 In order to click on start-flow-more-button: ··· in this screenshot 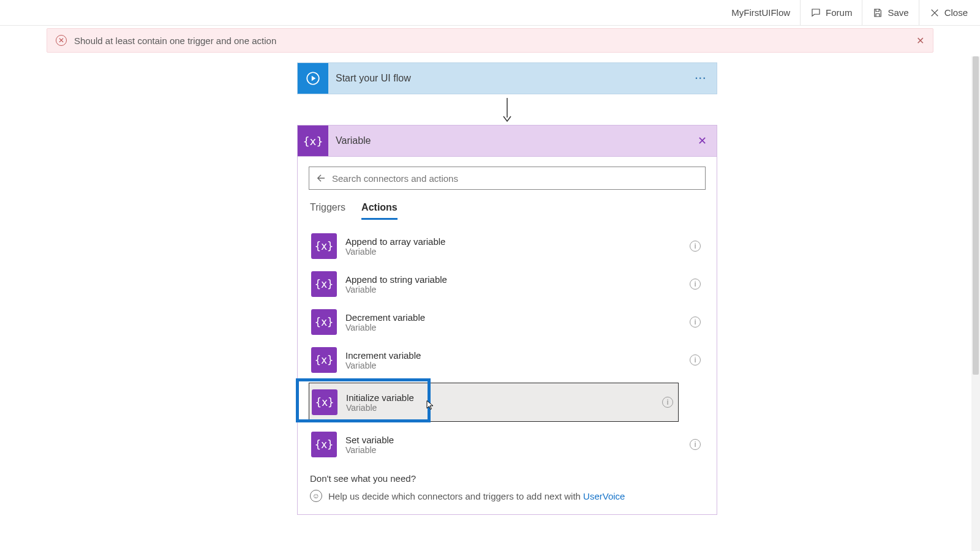, I will do `click(701, 78)`.